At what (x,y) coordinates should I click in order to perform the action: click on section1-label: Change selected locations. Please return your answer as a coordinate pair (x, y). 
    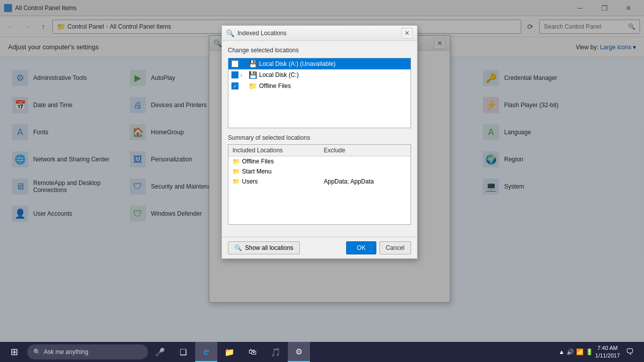
    Looking at the image, I should click on (319, 50).